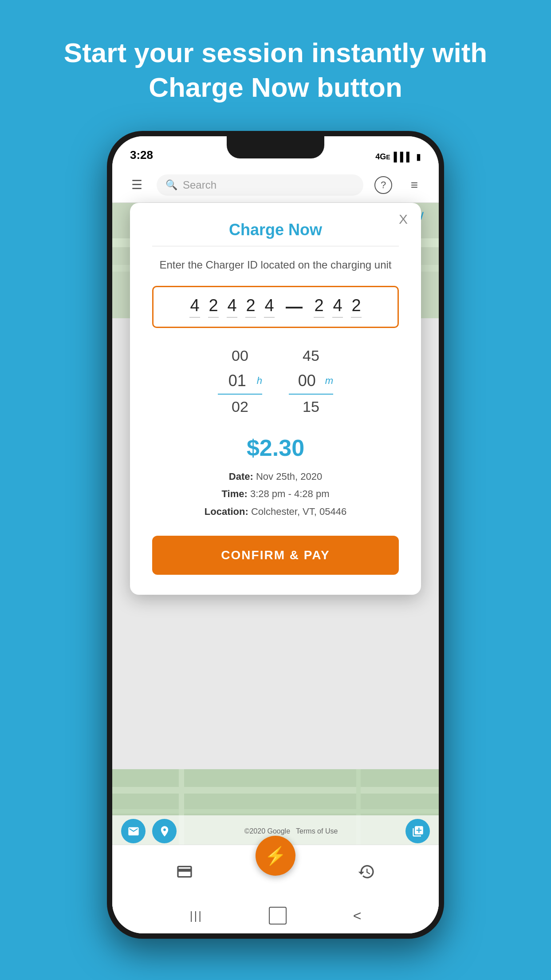  What do you see at coordinates (241, 477) in the screenshot?
I see `date-label: Date:` at bounding box center [241, 477].